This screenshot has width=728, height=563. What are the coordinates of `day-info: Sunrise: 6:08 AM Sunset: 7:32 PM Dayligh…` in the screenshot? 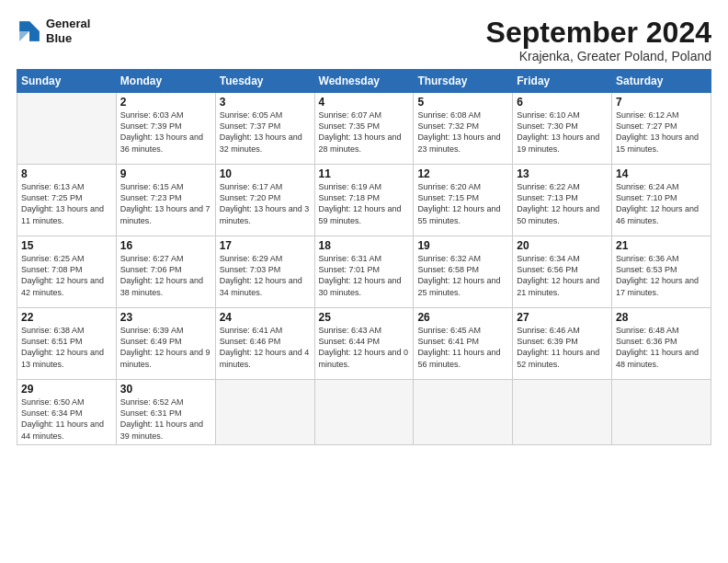 It's located at (463, 132).